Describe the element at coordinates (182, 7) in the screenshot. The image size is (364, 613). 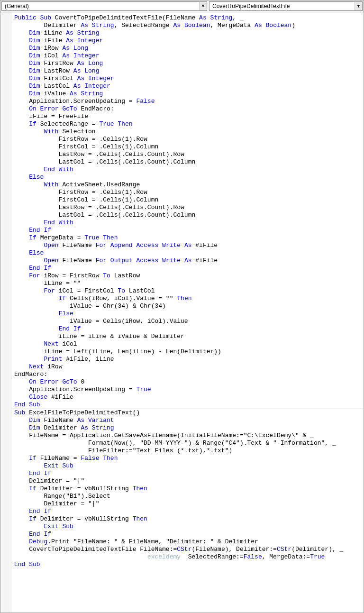
I see `toolbar: (General) ▼ CovertToPipeDelimitedTextFil…` at that location.